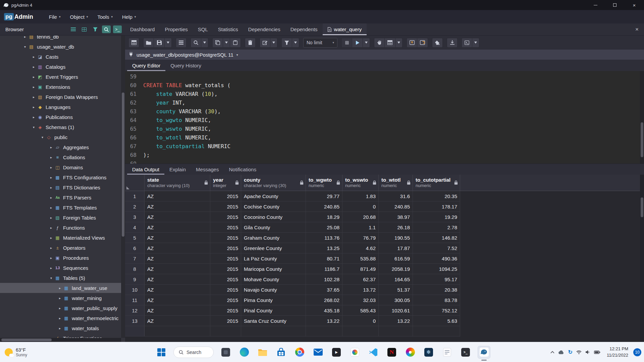  Describe the element at coordinates (410, 352) in the screenshot. I see `taskbar-app-photos` at that location.